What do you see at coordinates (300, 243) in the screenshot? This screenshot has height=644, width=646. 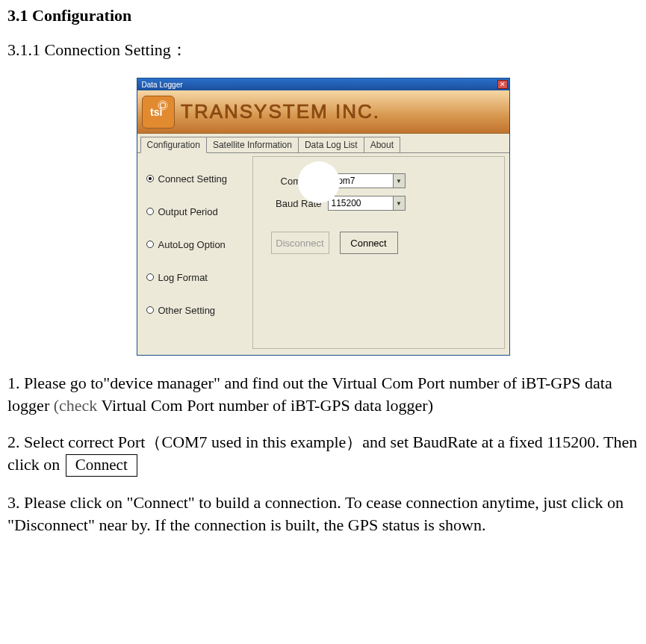 I see `disconnect-button: Disconnect` at bounding box center [300, 243].